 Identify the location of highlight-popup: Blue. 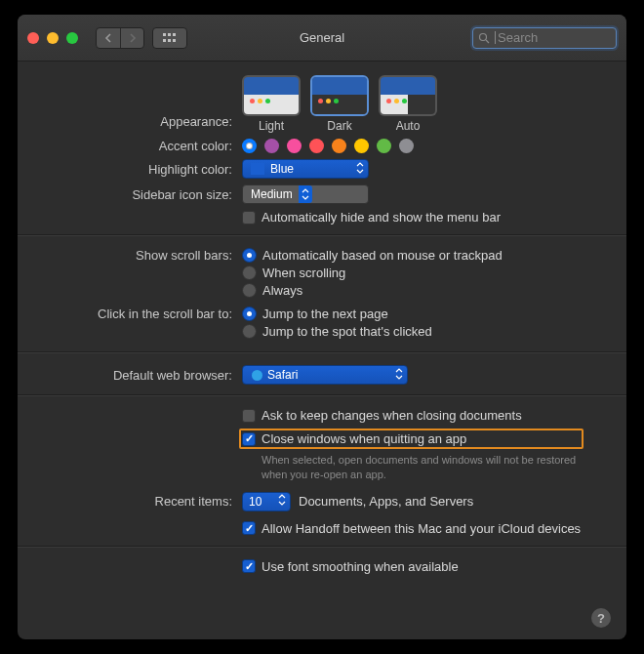
(305, 169).